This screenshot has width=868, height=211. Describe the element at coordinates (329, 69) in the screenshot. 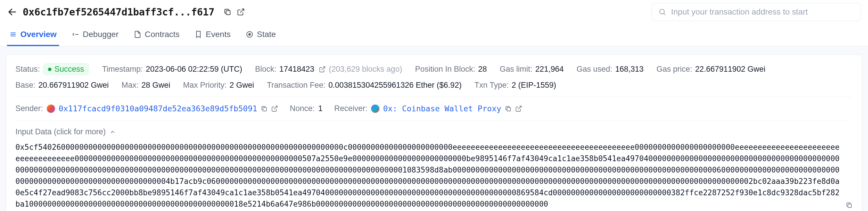

I see `block-item: Block: 17418423 (203,629 blocks ago)` at that location.